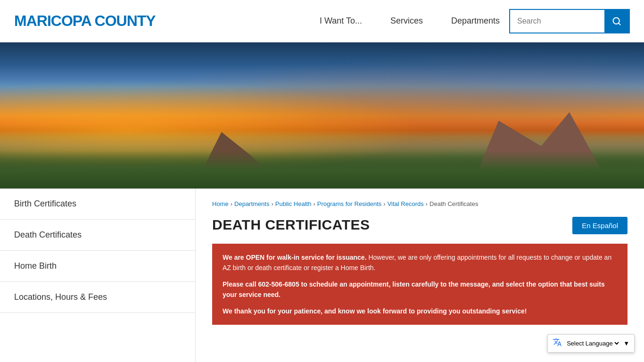  I want to click on nav-i-want-to: I Want To..., so click(341, 21).